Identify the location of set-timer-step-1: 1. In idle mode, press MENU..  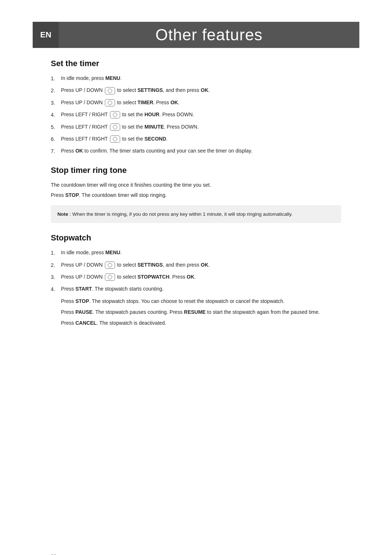
(196, 78).